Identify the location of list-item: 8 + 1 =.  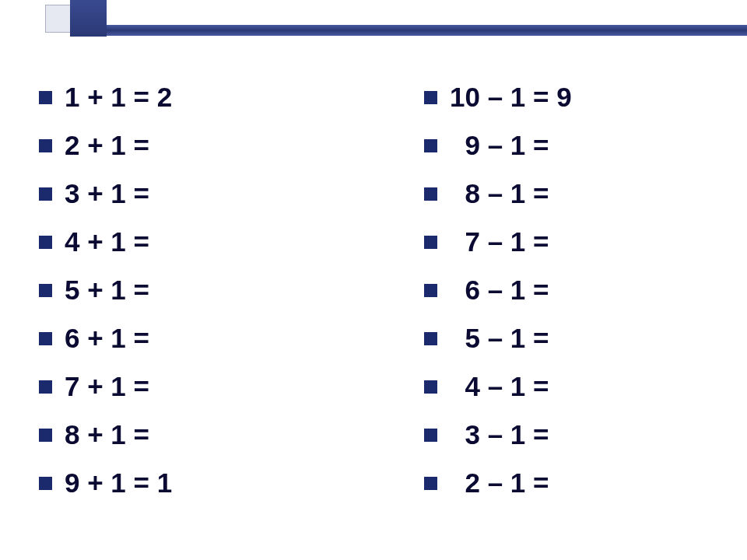
(185, 435).